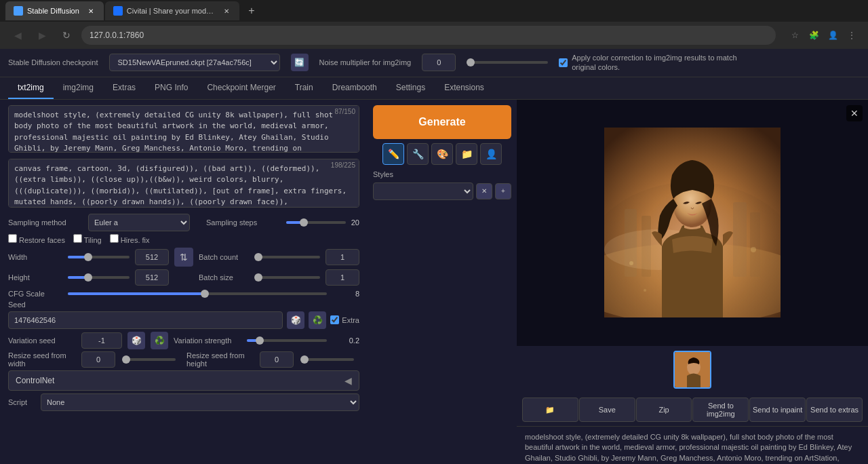 Image resolution: width=868 pixels, height=464 pixels. What do you see at coordinates (304, 223) in the screenshot?
I see `sampling-steps-thumb` at bounding box center [304, 223].